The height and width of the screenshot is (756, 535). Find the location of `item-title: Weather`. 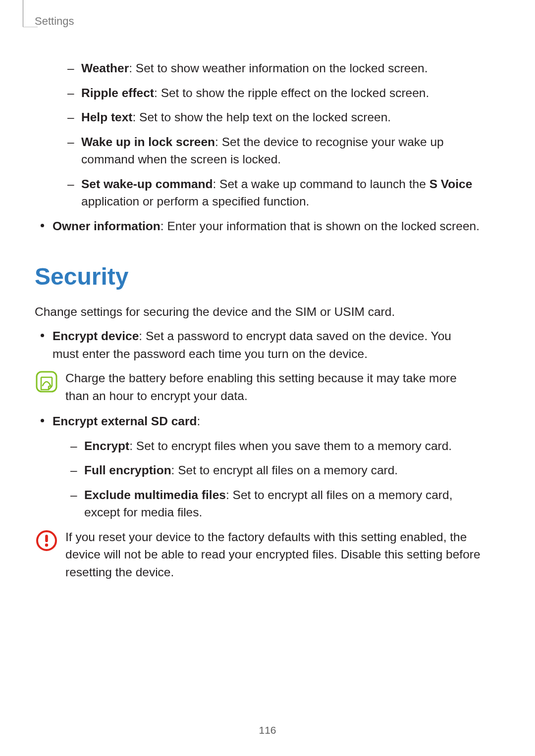

item-title: Weather is located at coordinates (105, 68).